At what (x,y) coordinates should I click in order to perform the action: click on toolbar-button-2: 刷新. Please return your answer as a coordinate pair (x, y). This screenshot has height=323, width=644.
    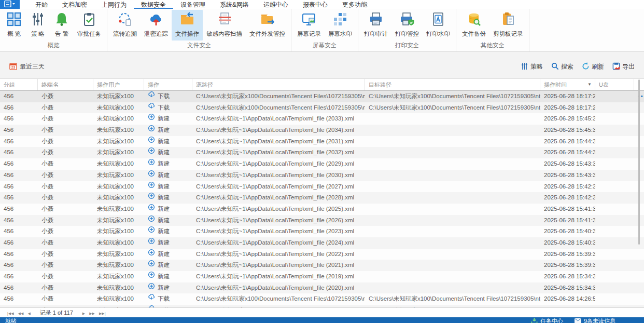
    Looking at the image, I should click on (593, 67).